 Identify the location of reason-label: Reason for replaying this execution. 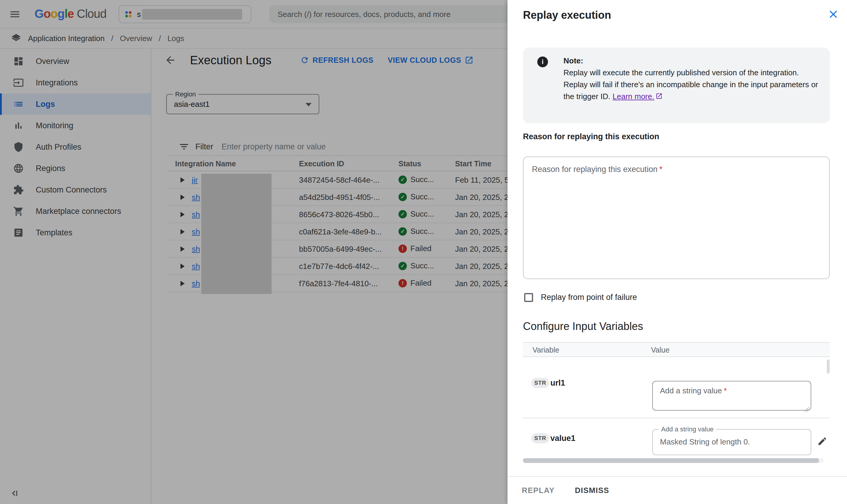
(591, 137).